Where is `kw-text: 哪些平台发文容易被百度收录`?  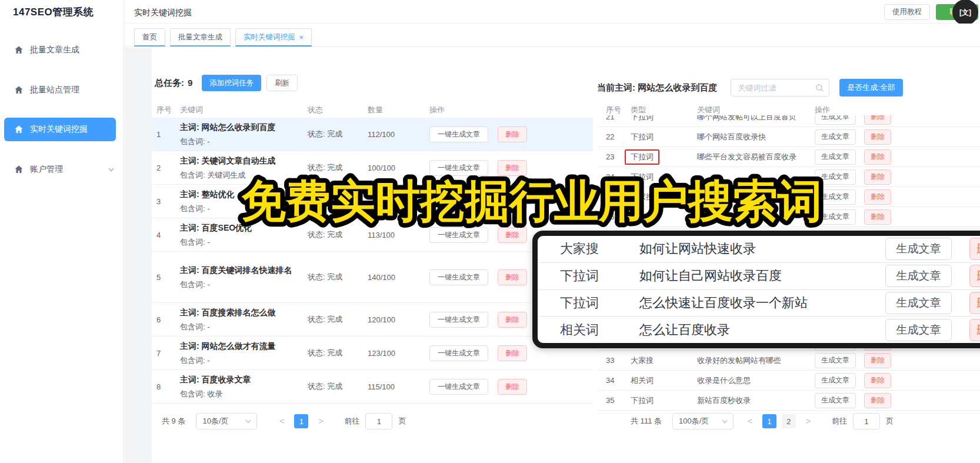
kw-text: 哪些平台发文容易被百度收录 is located at coordinates (756, 157).